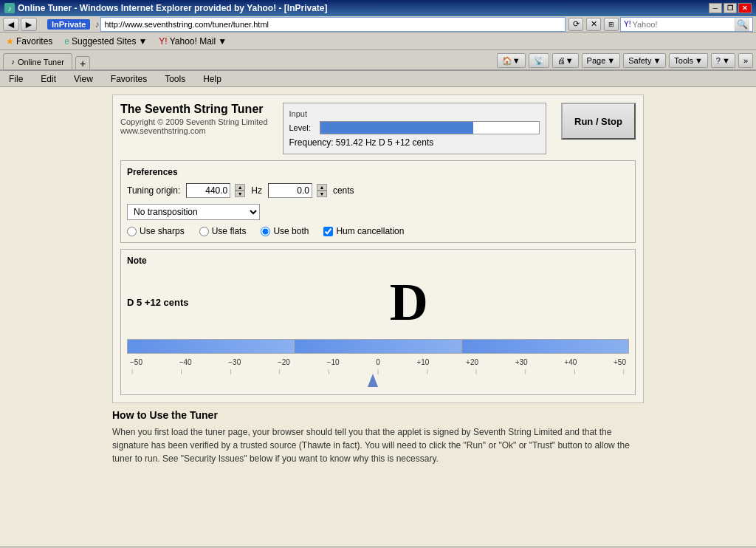 The image size is (756, 548). I want to click on star-icon: ★, so click(10, 41).